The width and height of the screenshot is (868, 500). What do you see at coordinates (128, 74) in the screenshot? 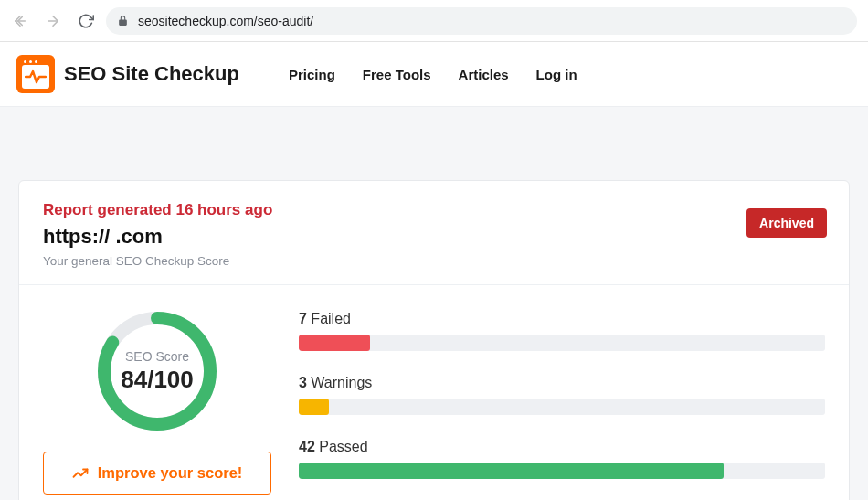
I see `brand: SEO Site Checkup` at bounding box center [128, 74].